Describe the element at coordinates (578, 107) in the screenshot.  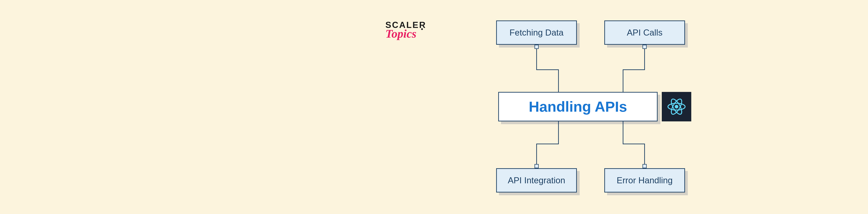
I see `box-handling-apis: Handling APIs` at that location.